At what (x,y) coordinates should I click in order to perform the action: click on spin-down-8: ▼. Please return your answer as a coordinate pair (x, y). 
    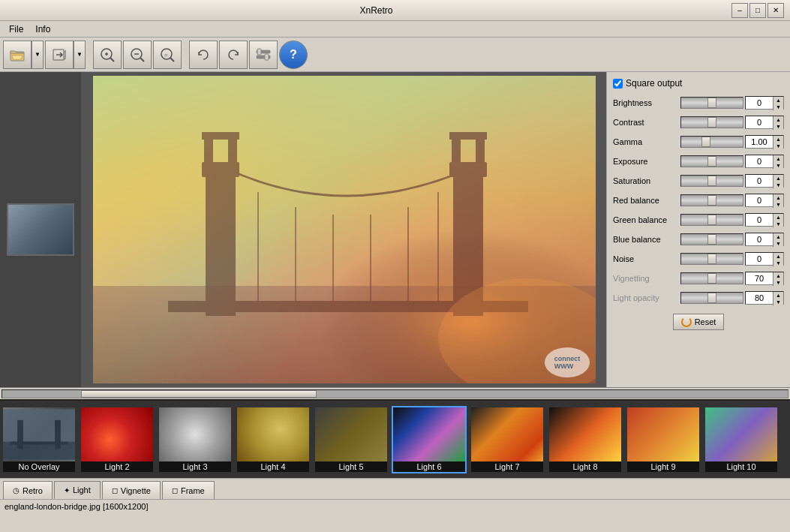
    Looking at the image, I should click on (779, 263).